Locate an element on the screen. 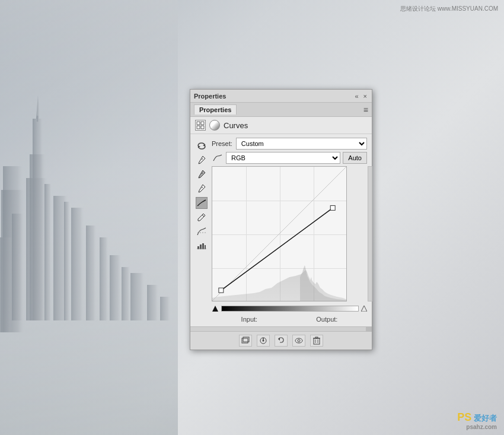  panel-title: Properties is located at coordinates (210, 96).